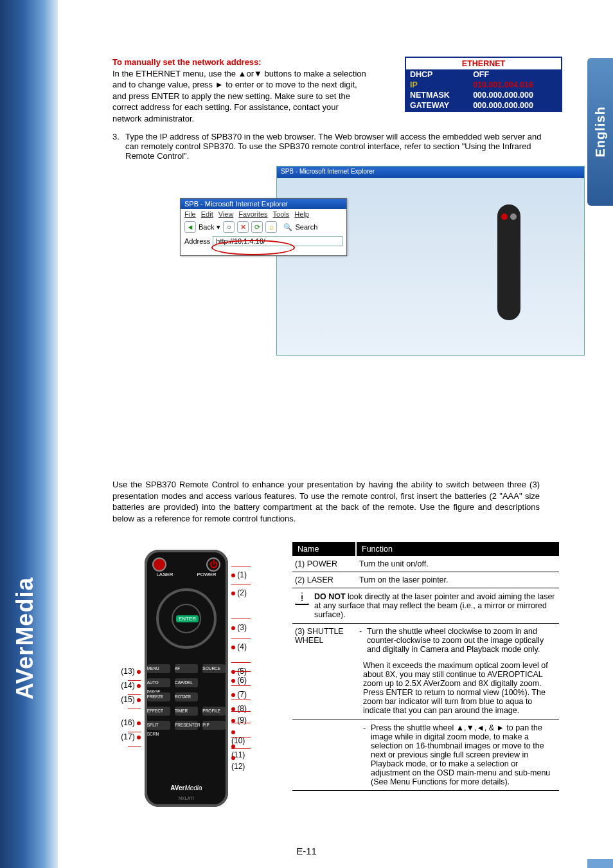  Describe the element at coordinates (257, 227) in the screenshot. I see `refresh-icon: ⟳` at that location.